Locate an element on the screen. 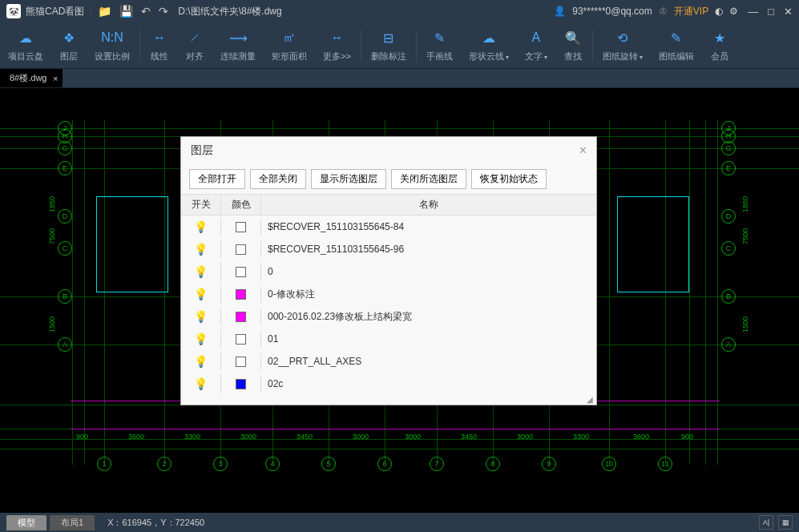 The width and height of the screenshot is (799, 532). user-icon: 👤 is located at coordinates (559, 11).